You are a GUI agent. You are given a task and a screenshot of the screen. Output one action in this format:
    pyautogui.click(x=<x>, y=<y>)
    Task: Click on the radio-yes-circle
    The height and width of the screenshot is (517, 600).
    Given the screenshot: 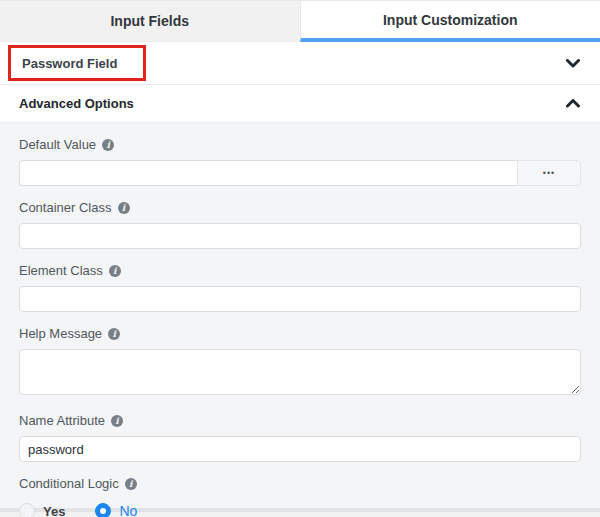 What is the action you would take?
    pyautogui.click(x=27, y=510)
    